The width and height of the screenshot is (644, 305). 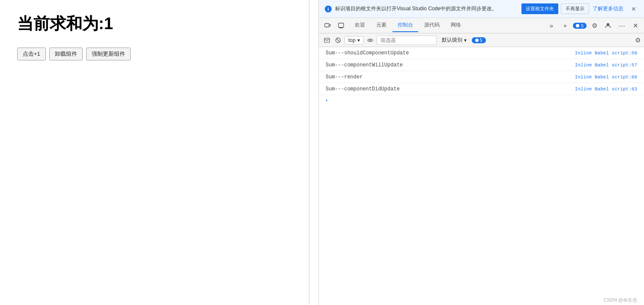 What do you see at coordinates (481, 40) in the screenshot?
I see `console-badge-count: 5` at bounding box center [481, 40].